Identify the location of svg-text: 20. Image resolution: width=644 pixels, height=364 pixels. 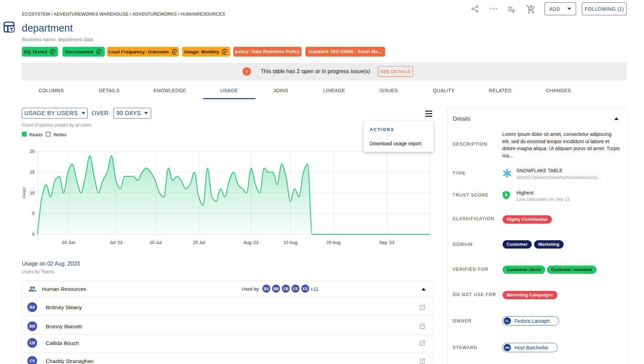
(32, 151).